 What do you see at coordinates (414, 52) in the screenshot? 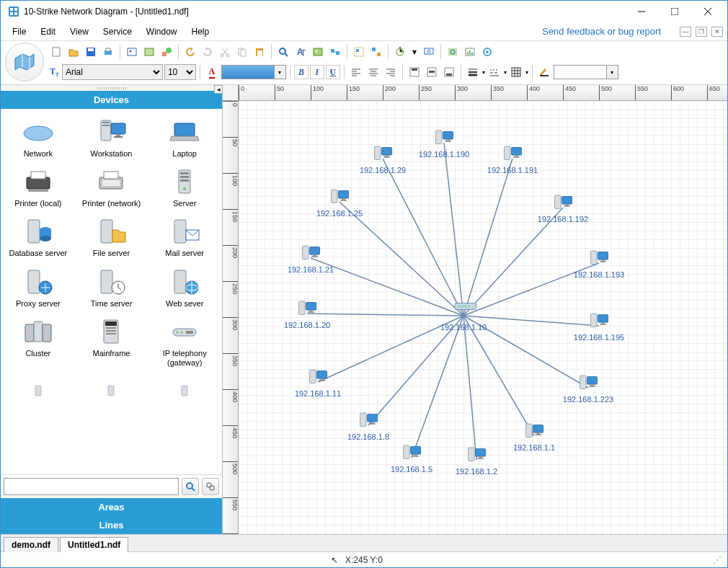
I see `scan-dropdown: ▾` at bounding box center [414, 52].